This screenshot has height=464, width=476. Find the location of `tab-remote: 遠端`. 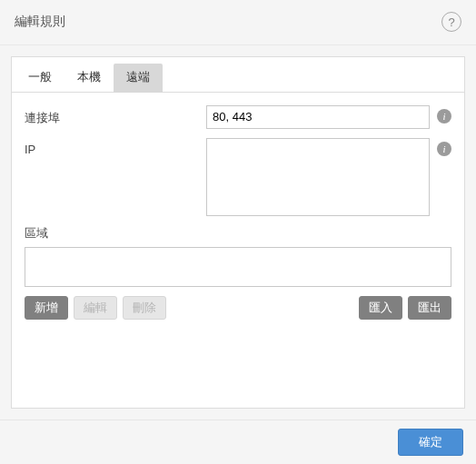

tab-remote: 遠端 is located at coordinates (138, 78).